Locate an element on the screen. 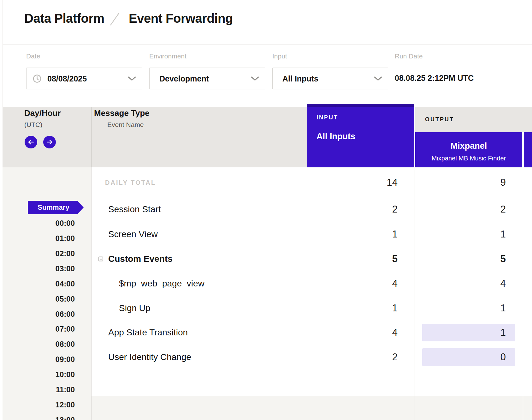 Image resolution: width=532 pixels, height=420 pixels. hour-item: 04:00 is located at coordinates (65, 284).